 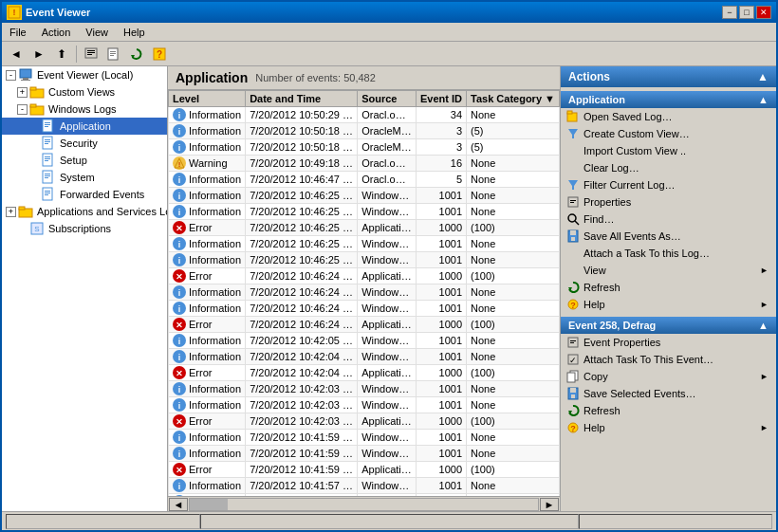 What do you see at coordinates (209, 504) in the screenshot?
I see `scroll-thumb-h` at bounding box center [209, 504].